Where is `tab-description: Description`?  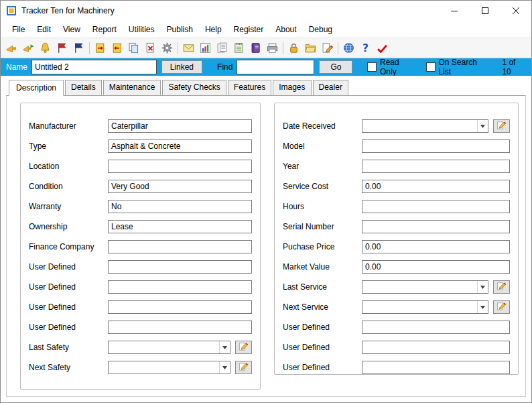
tab-description: Description is located at coordinates (36, 88).